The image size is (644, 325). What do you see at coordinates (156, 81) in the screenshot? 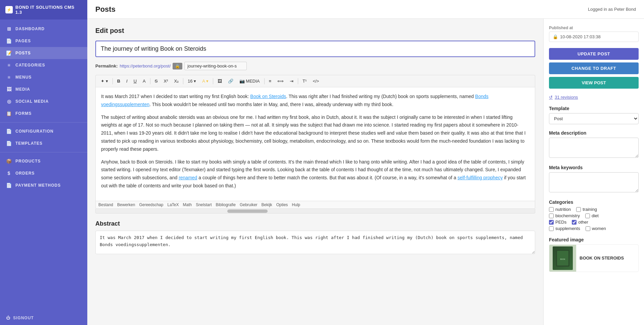
I see `toolbar-strikethrough-button: S` at bounding box center [156, 81].